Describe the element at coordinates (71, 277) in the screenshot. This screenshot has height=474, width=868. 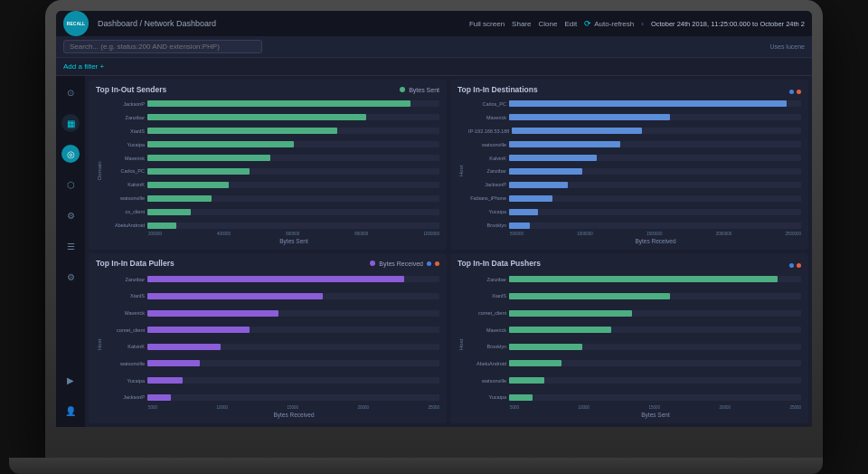
I see `sidebar-icon-config: ⚙` at that location.